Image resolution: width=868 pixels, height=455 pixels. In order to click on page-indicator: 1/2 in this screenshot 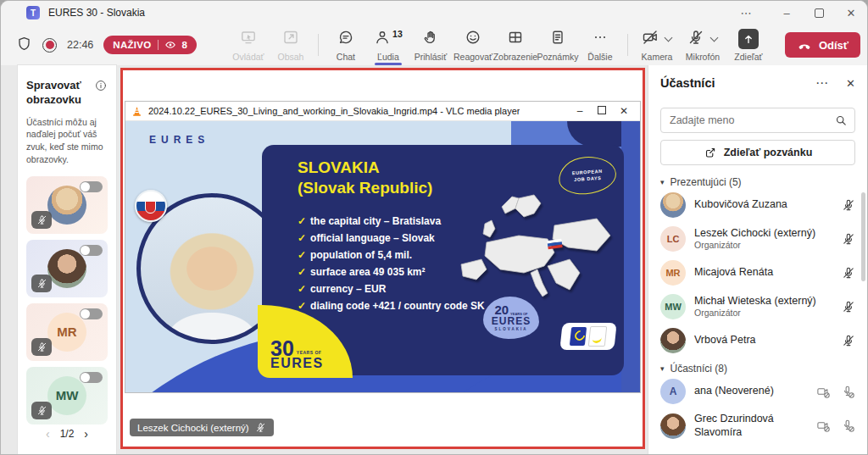, I will do `click(68, 434)`.